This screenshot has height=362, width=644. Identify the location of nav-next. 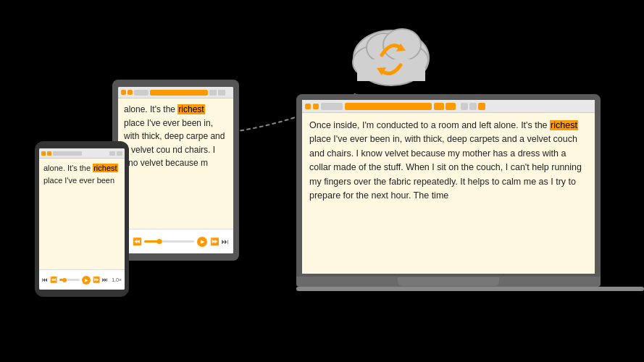
(451, 106).